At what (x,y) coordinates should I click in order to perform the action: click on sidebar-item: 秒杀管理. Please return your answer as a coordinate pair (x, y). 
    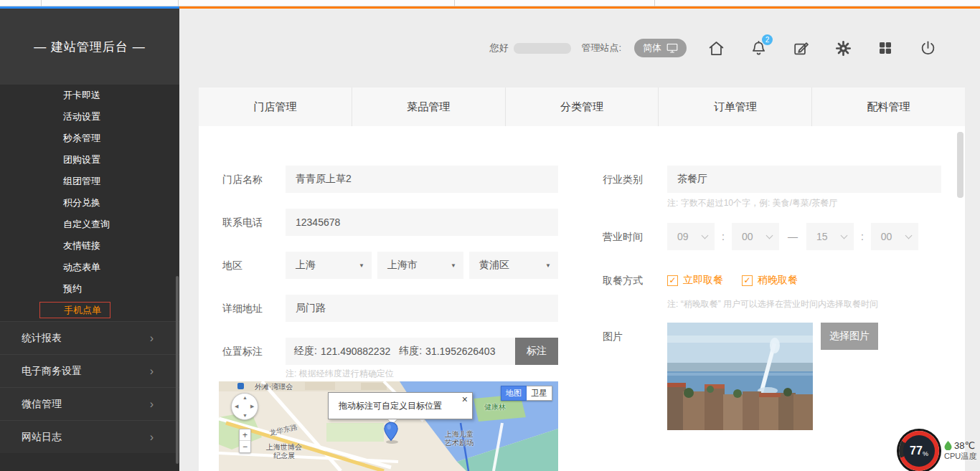
    Looking at the image, I should click on (90, 138).